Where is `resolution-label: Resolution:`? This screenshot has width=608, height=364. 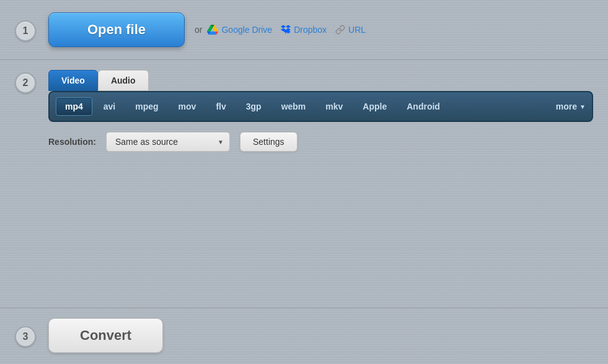
resolution-label: Resolution: is located at coordinates (72, 142).